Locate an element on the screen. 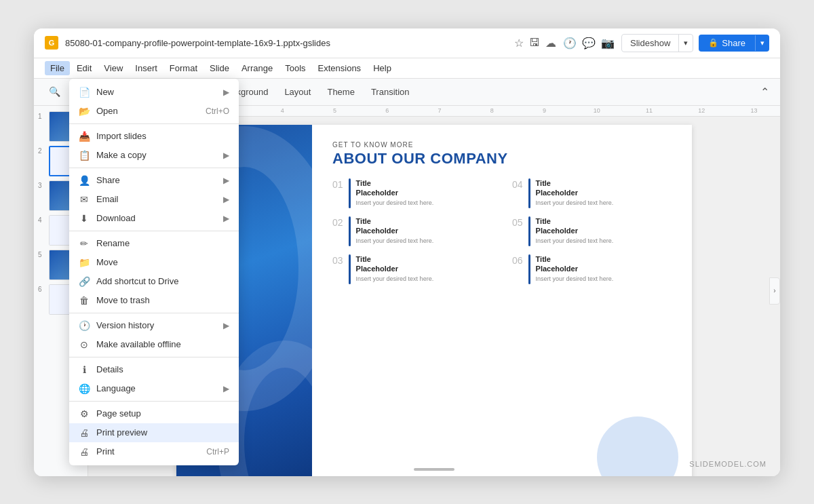  menu-arrange: Arrange is located at coordinates (257, 68).